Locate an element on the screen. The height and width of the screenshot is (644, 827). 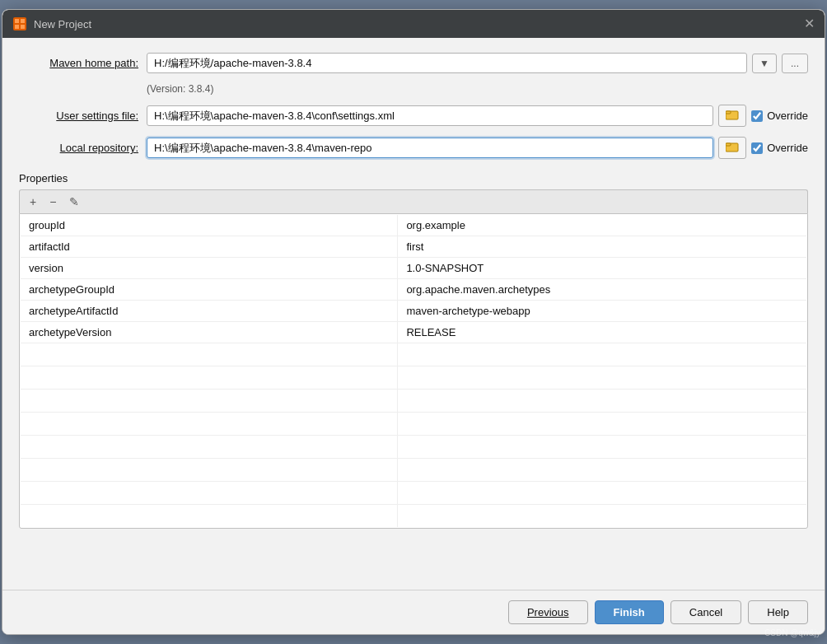
user-settings-browse-btn is located at coordinates (732, 115).